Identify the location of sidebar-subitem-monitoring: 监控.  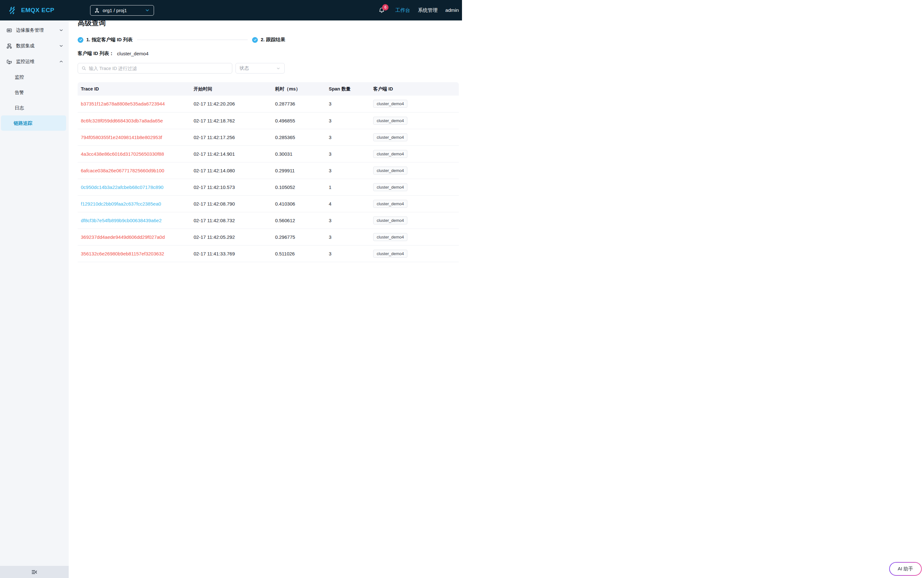
(34, 77).